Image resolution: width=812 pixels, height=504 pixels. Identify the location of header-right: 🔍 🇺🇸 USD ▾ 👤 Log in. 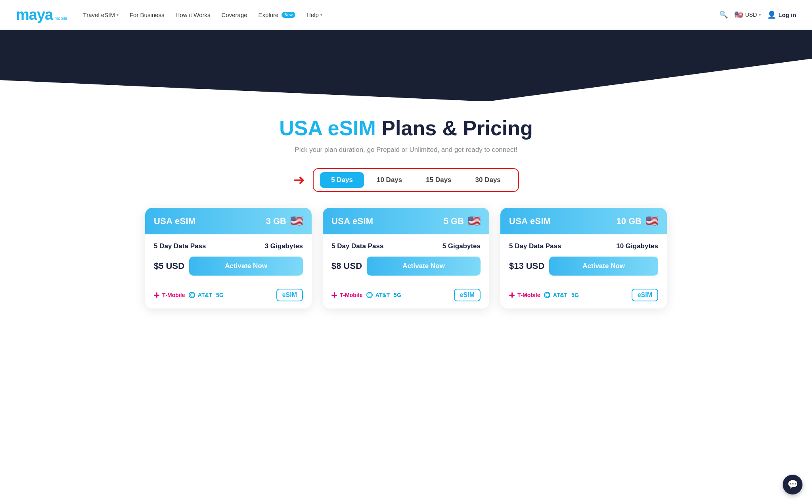
(758, 15).